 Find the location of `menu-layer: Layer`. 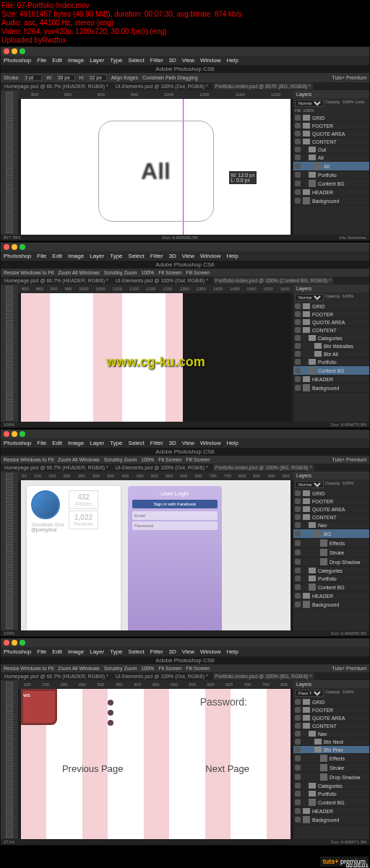

menu-layer: Layer is located at coordinates (97, 256).